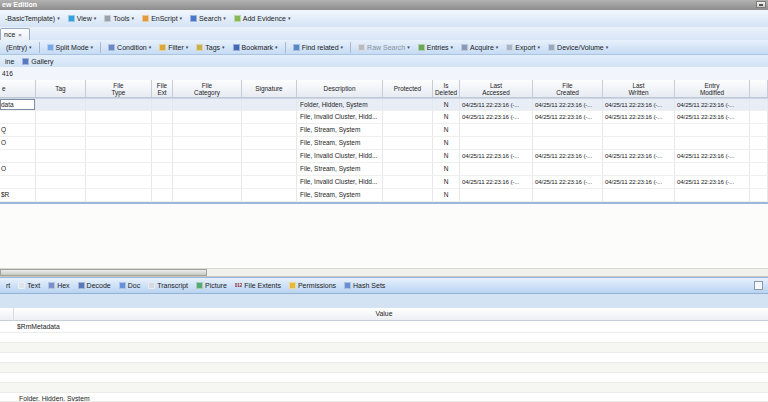  I want to click on column-header-tag: Tag, so click(61, 88).